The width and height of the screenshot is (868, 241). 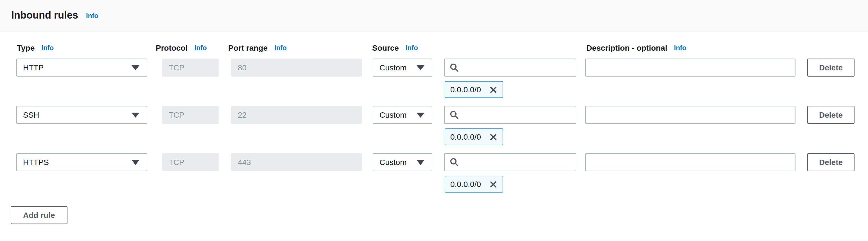 What do you see at coordinates (297, 115) in the screenshot?
I see `port-range-field: 22` at bounding box center [297, 115].